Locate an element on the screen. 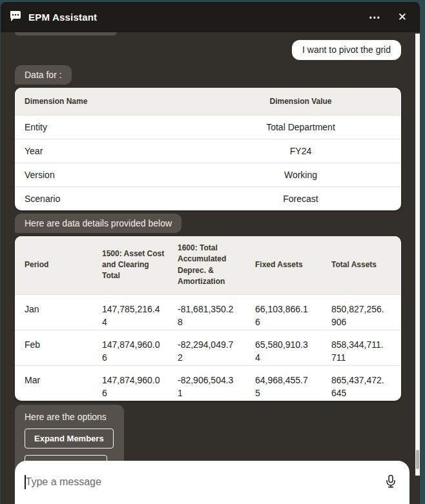 Image resolution: width=425 pixels, height=504 pixels. value-cell: -81,681,350.28 is located at coordinates (216, 312).